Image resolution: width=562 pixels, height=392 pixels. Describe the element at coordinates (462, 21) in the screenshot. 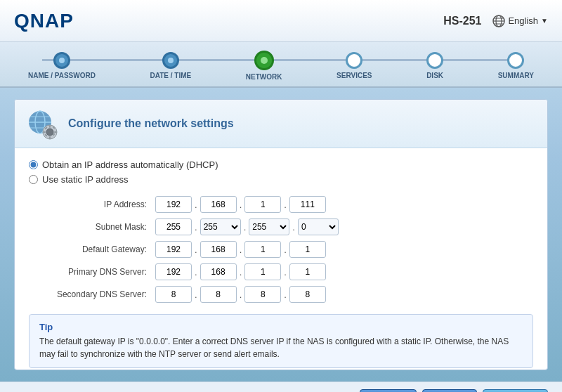

I see `device-name: HS-251` at that location.